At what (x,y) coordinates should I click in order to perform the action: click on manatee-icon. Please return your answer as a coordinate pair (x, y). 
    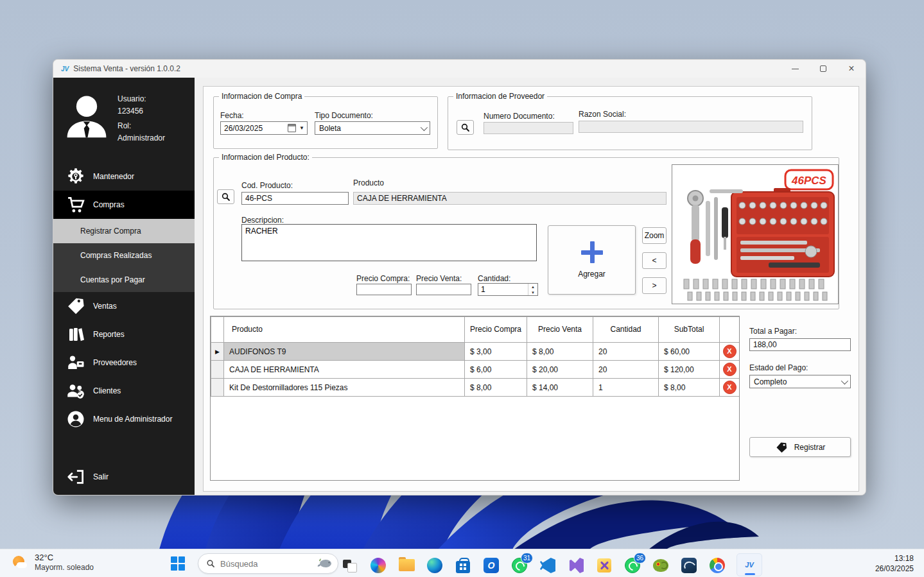
    Looking at the image, I should click on (325, 564).